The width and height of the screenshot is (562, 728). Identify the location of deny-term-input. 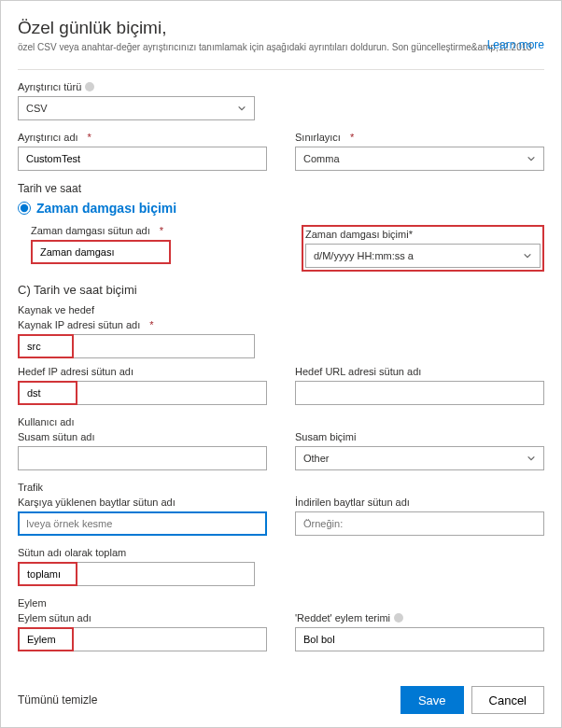
(420, 639).